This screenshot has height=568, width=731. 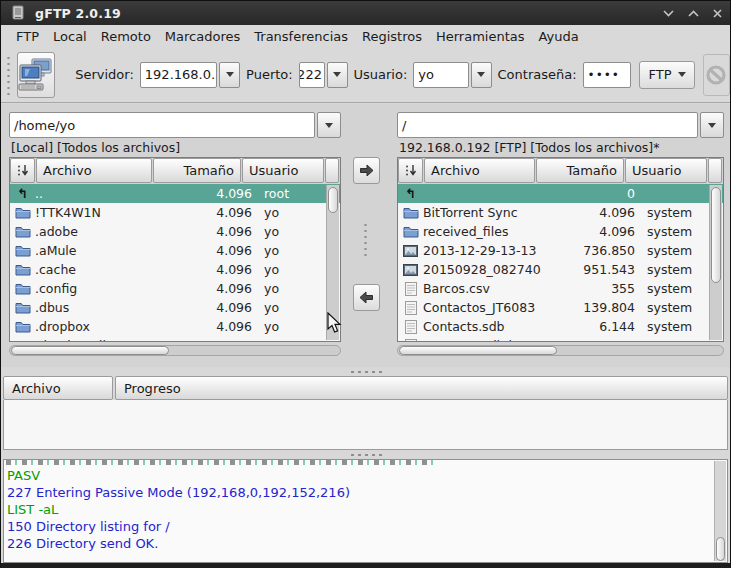 I want to click on queue-column-progreso: Progreso, so click(x=422, y=388).